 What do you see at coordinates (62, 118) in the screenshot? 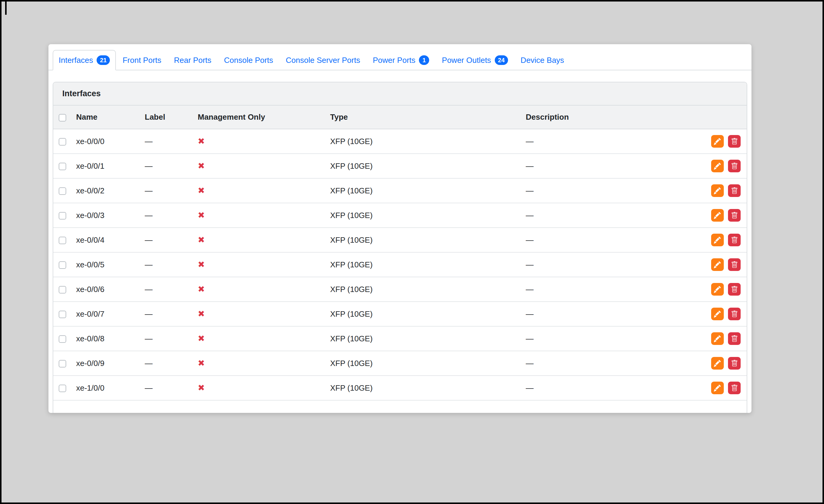
I see `select-all-checkbox` at bounding box center [62, 118].